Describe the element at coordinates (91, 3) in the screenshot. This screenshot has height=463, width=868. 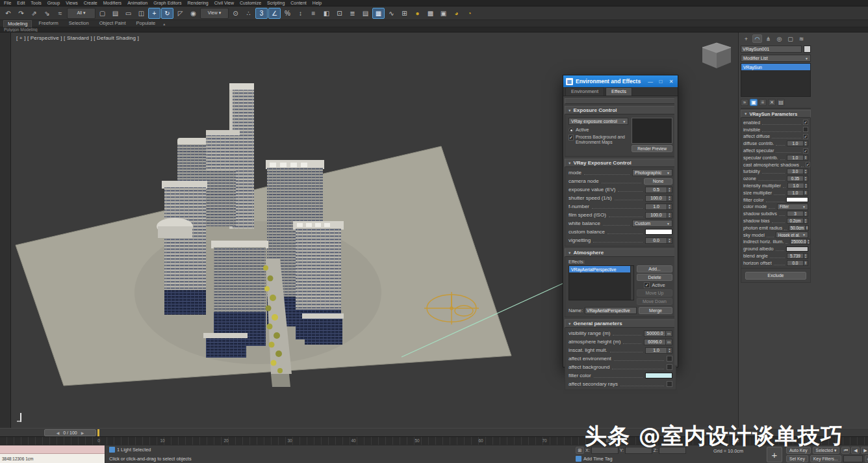
I see `menu-create: Create` at that location.